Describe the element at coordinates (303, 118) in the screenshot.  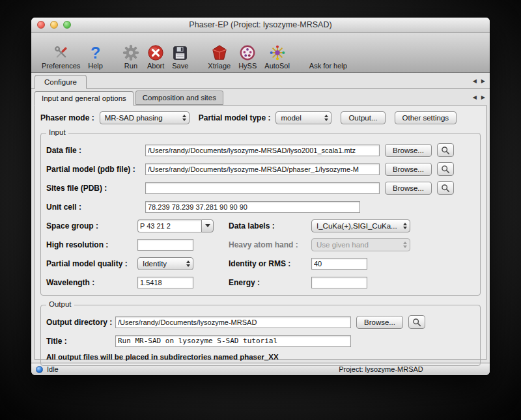
I see `partial-model-type-select: model` at that location.